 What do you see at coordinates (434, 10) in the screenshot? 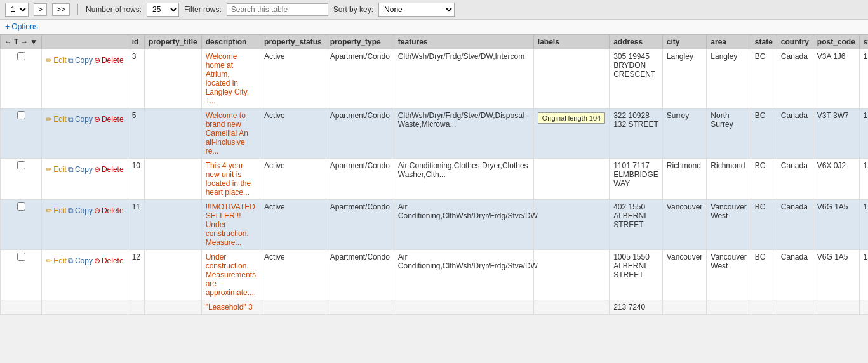
I see `toolbar: 123 > >> Number of rows: 102550100 Filte…` at bounding box center [434, 10].